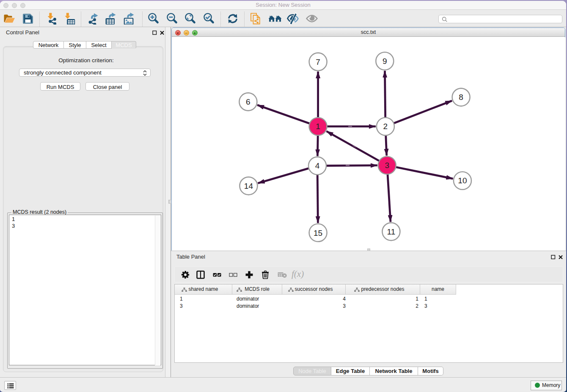 The width and height of the screenshot is (567, 392). Describe the element at coordinates (391, 232) in the screenshot. I see `svg-text: 11` at that location.